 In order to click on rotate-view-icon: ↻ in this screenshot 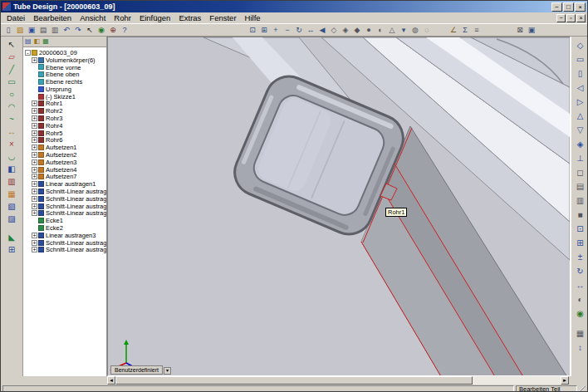, I will do `click(581, 271)`.